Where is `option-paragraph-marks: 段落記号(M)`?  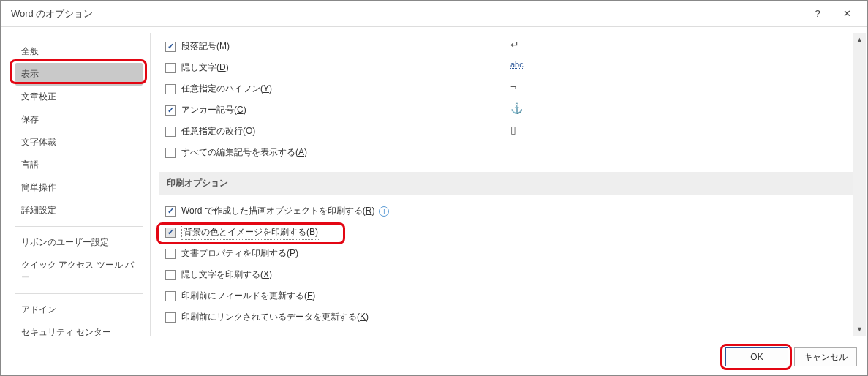
option-paragraph-marks: 段落記号(M) is located at coordinates (506, 47).